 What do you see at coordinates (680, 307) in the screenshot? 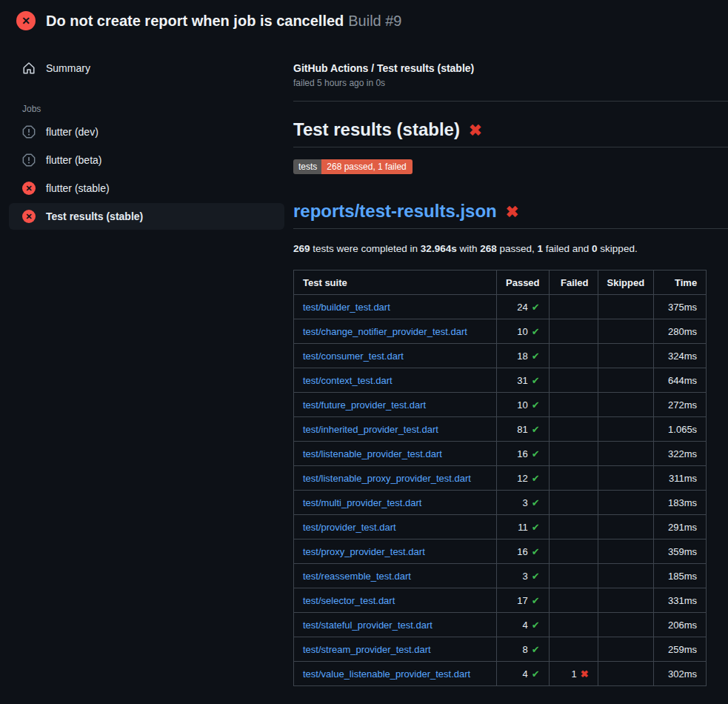
I see `time-cell: 375ms` at bounding box center [680, 307].